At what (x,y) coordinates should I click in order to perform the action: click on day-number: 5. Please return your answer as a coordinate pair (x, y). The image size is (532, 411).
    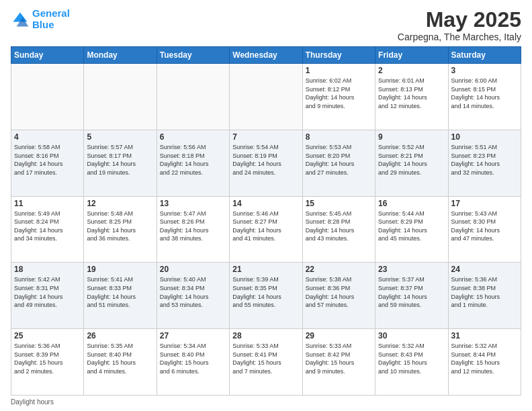
    Looking at the image, I should click on (120, 137).